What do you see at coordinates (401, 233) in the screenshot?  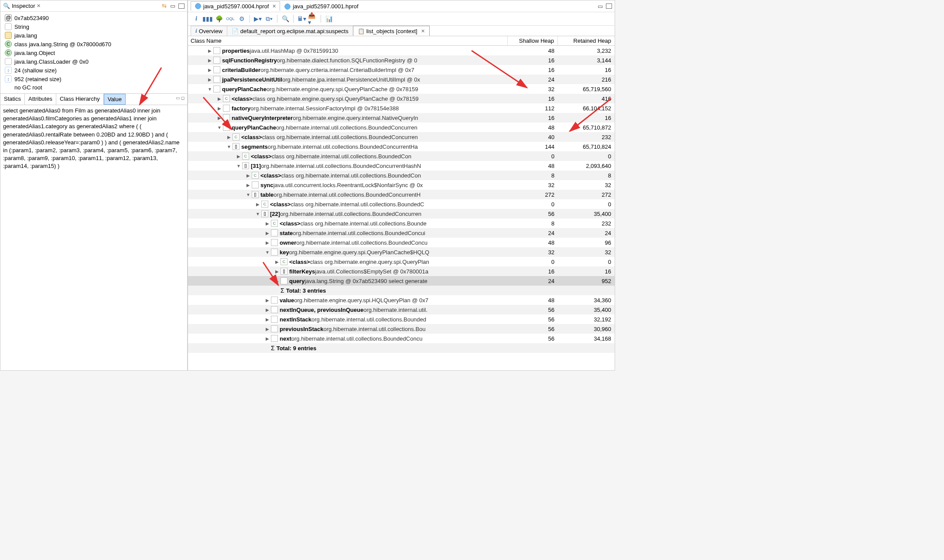 I see `tree-row: ▶state org.hibernate.internal.util.colle…` at bounding box center [401, 233].